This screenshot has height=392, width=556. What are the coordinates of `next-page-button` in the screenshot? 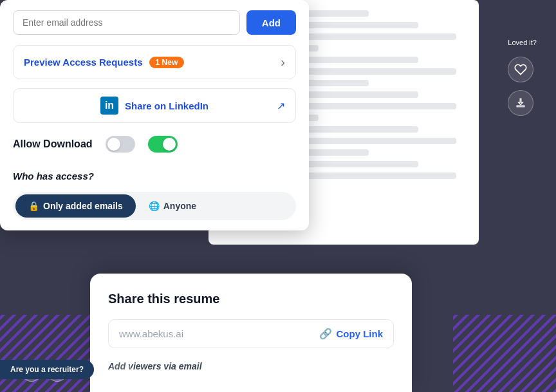 It's located at (121, 371).